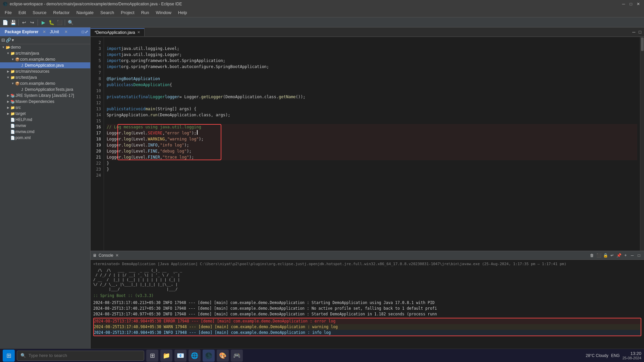  Describe the element at coordinates (639, 255) in the screenshot. I see `console-maximize: □` at that location.